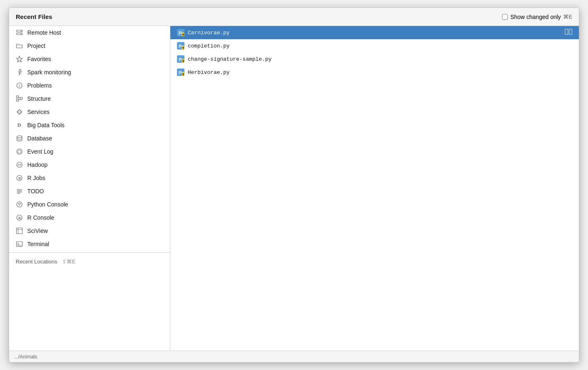 This screenshot has width=588, height=370. I want to click on server-icon, so click(19, 33).